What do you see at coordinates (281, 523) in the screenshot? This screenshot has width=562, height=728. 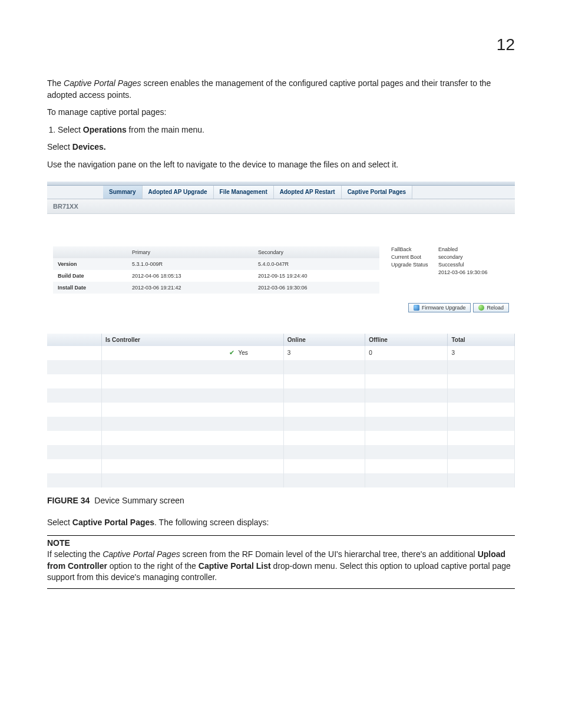 I see `post-figure-instruction: Select Captive Portal Pages. The followi…` at bounding box center [281, 523].